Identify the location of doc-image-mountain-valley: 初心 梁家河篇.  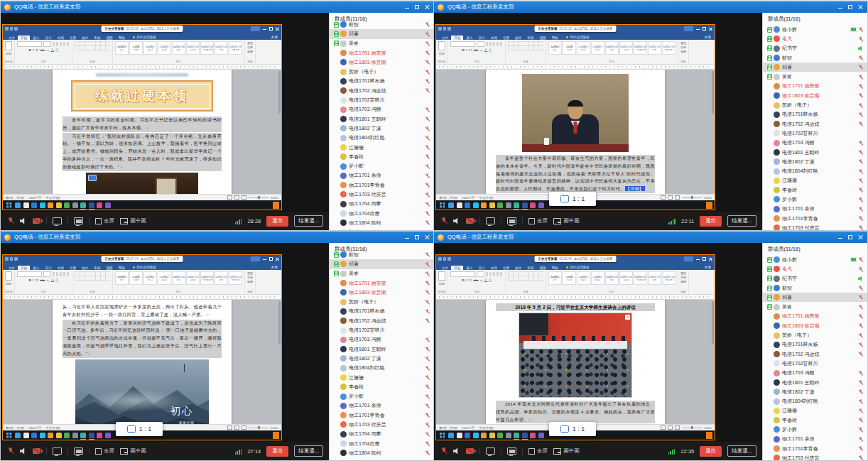
(142, 392).